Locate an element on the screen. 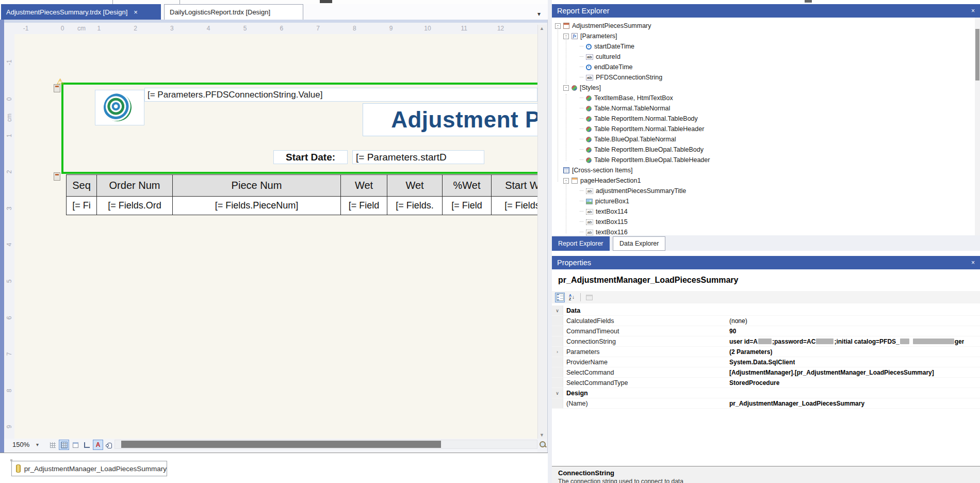  start-date-label-item: Start Date: is located at coordinates (311, 157).